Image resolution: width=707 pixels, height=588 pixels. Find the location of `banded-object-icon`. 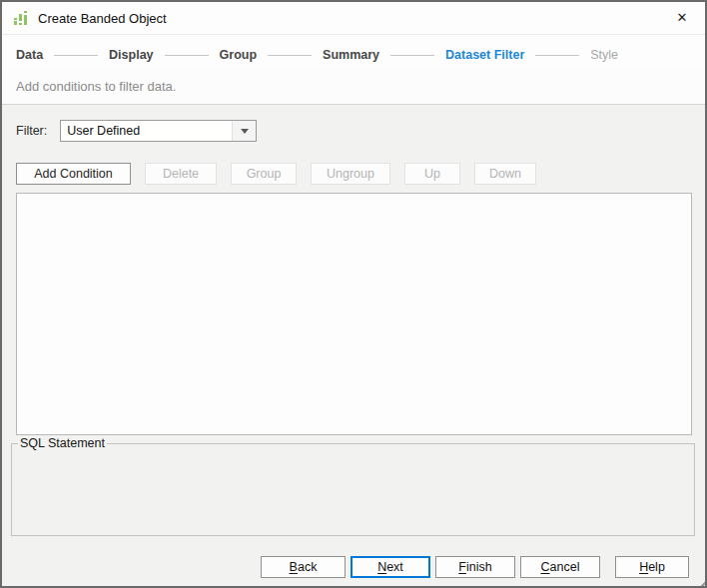

banded-object-icon is located at coordinates (21, 18).